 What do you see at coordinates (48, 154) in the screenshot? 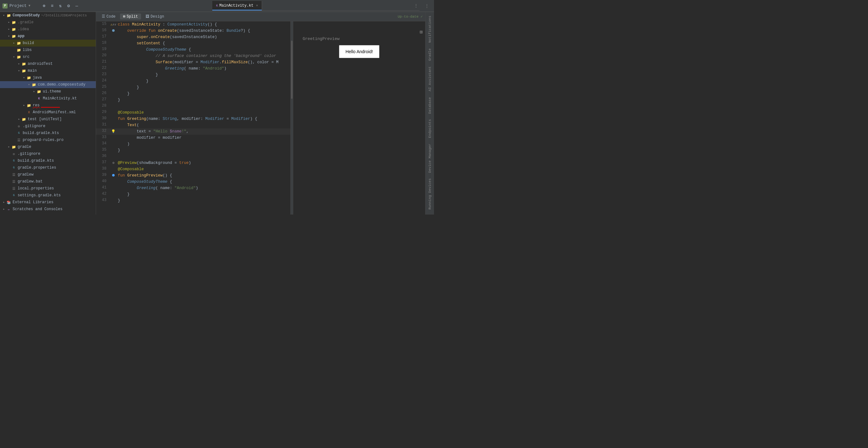
I see `tree-item-gitignore-root: ⊙ .gitignore` at bounding box center [48, 154].